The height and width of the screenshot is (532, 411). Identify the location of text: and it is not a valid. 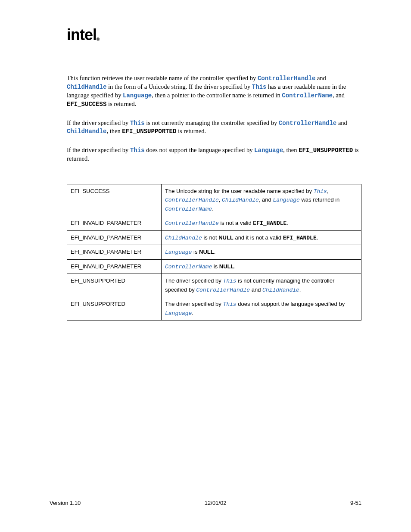
(258, 238).